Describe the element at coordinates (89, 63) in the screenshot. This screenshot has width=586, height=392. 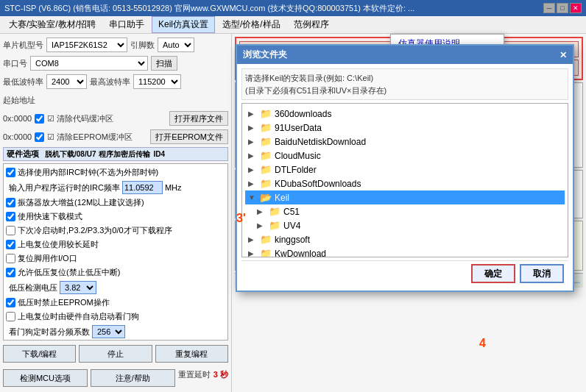
I see `com-select: COM8` at that location.